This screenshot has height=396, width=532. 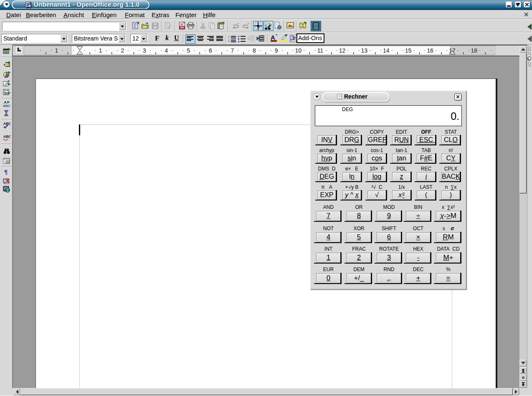 What do you see at coordinates (321, 51) in the screenshot?
I see `svg-text: 11` at bounding box center [321, 51].